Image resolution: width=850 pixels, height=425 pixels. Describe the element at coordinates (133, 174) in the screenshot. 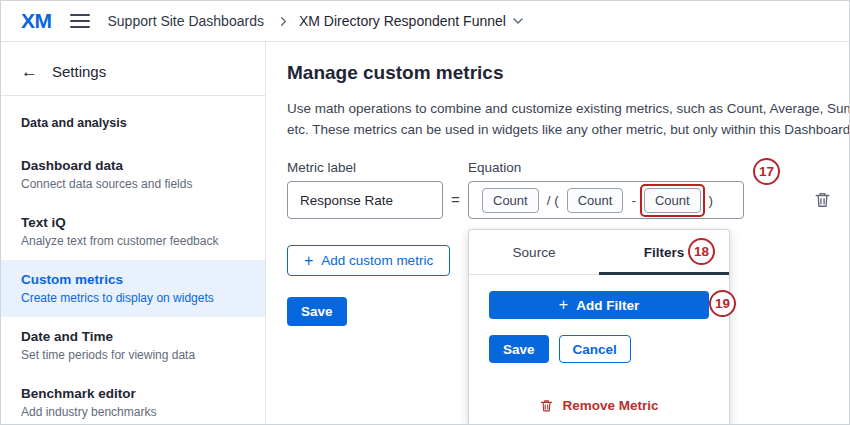

I see `sidebar-item-dashboard-data: Dashboard data Connect data sources and …` at that location.